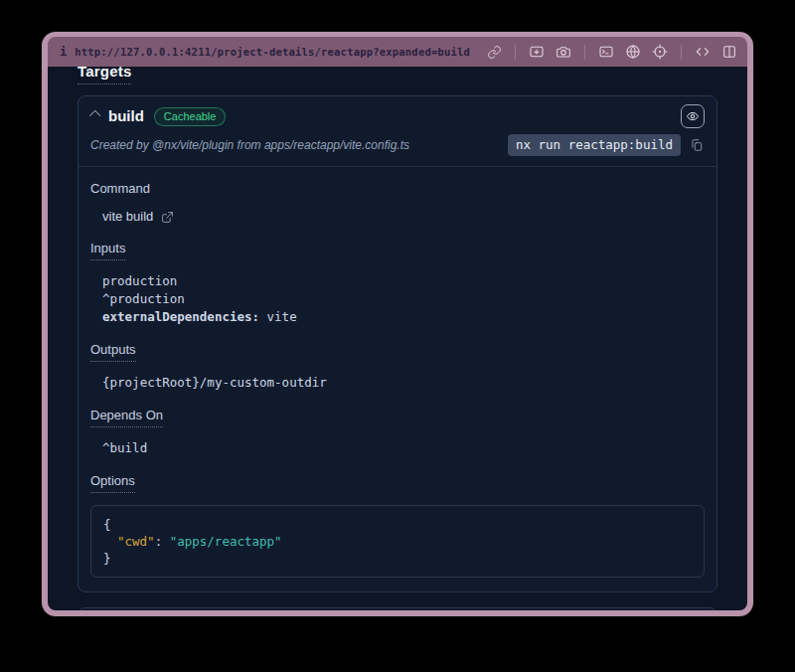  I want to click on created-by-text: Created by @nx/vite/plugin from apps/rea…, so click(295, 145).